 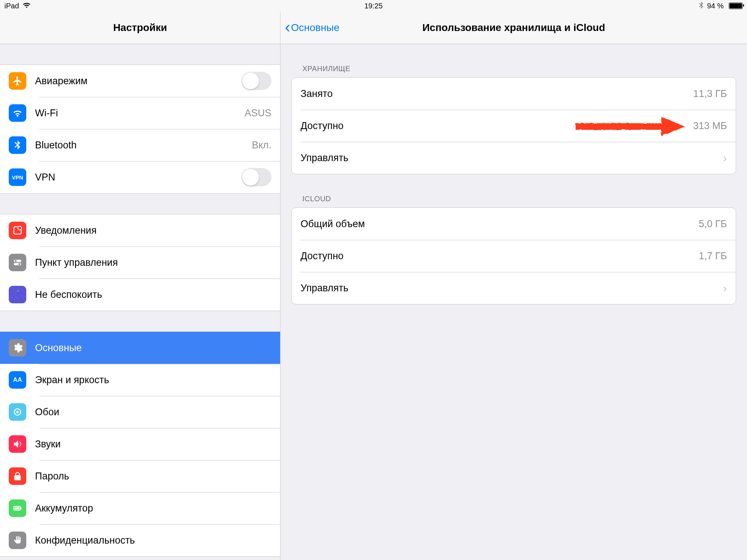 I want to click on back-label: Основные, so click(x=315, y=28).